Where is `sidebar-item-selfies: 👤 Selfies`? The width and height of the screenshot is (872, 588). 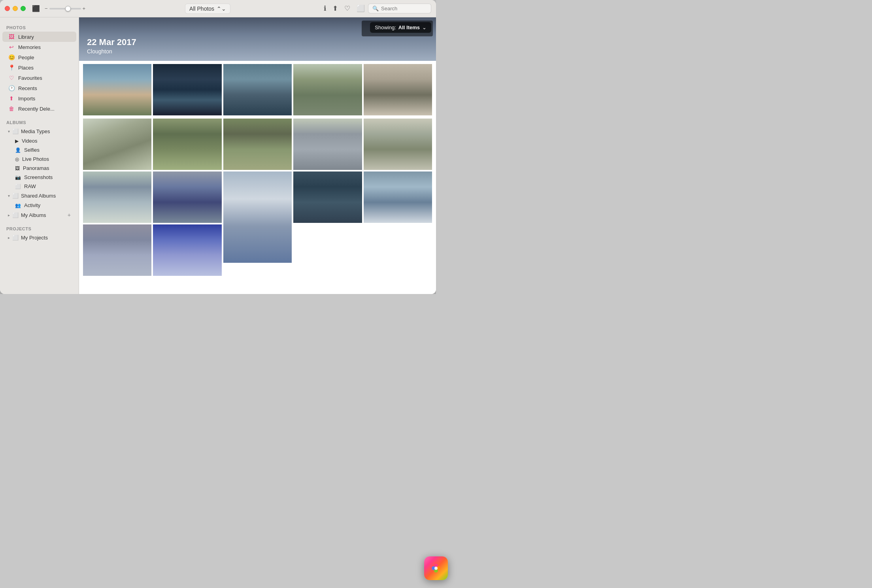 sidebar-item-selfies: 👤 Selfies is located at coordinates (40, 150).